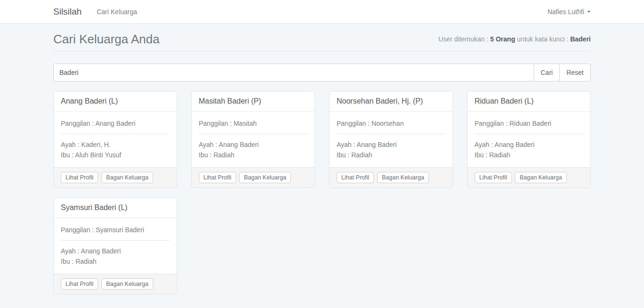 This screenshot has height=308, width=644. Describe the element at coordinates (464, 39) in the screenshot. I see `result-summary-prefix: User ditemukan :` at that location.